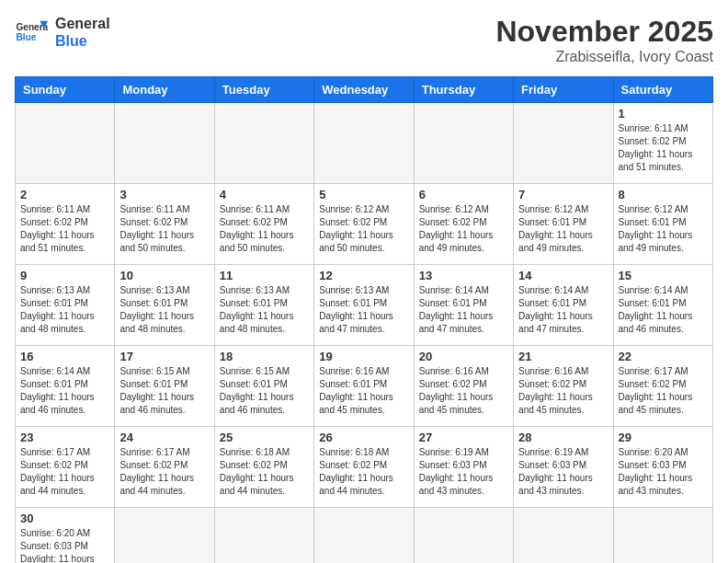 The height and width of the screenshot is (563, 728). Describe the element at coordinates (364, 195) in the screenshot. I see `day-number: 5` at that location.